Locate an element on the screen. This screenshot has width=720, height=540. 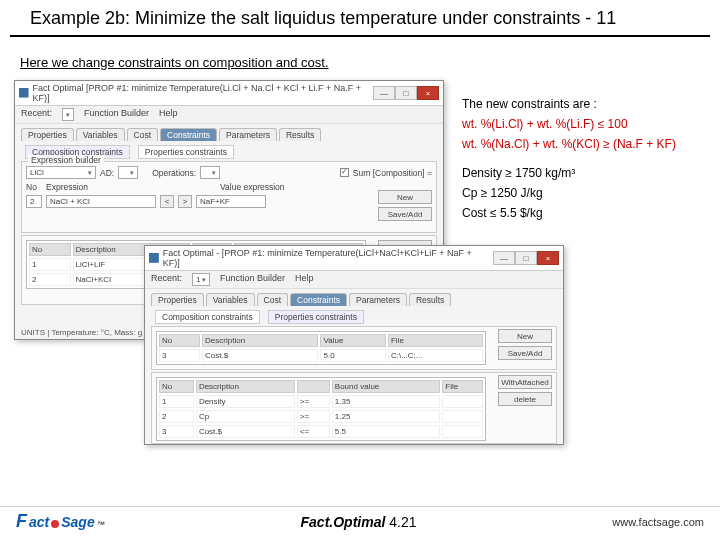
note-line: Cost ≤ 5.5 $/kg is located at coordinates (584, 214).